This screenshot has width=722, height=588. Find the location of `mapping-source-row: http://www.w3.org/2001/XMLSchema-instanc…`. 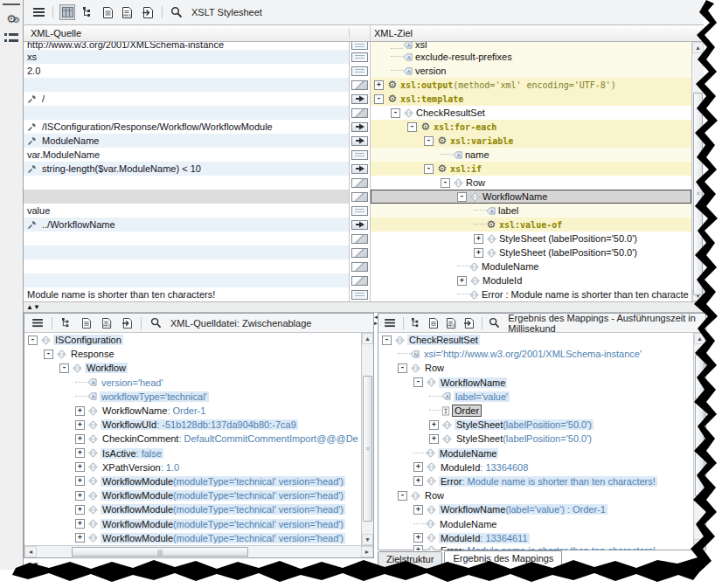

mapping-source-row: http://www.w3.org/2001/XMLSchema-instanc… is located at coordinates (186, 45).